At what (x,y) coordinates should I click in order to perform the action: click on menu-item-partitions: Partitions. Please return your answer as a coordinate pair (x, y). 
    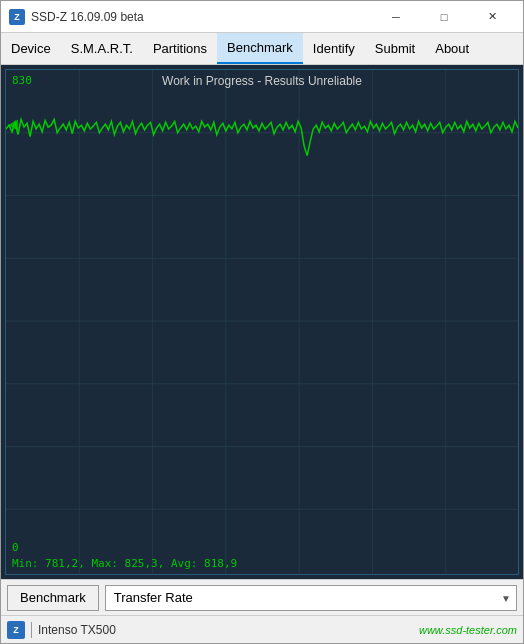
    Looking at the image, I should click on (180, 48).